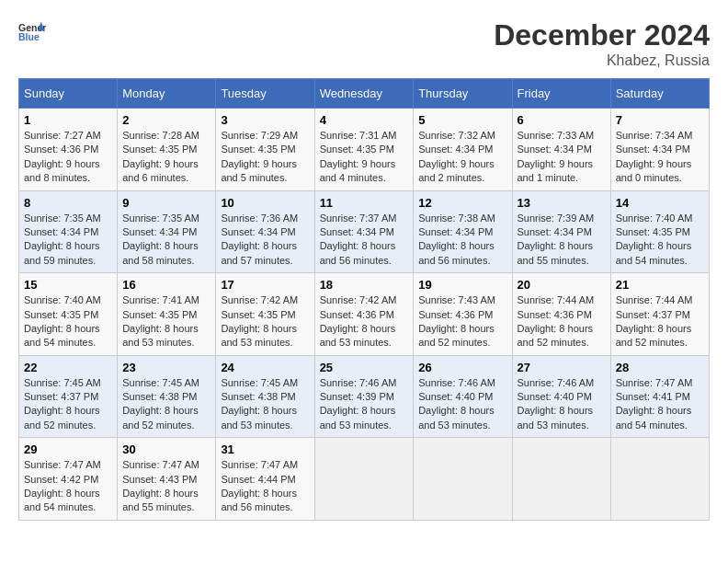 This screenshot has height=563, width=728. Describe the element at coordinates (463, 315) in the screenshot. I see `calendar-cell: 19 Sunrise: 7:43 AM Sunset: 4:36 PM Dayl…` at that location.